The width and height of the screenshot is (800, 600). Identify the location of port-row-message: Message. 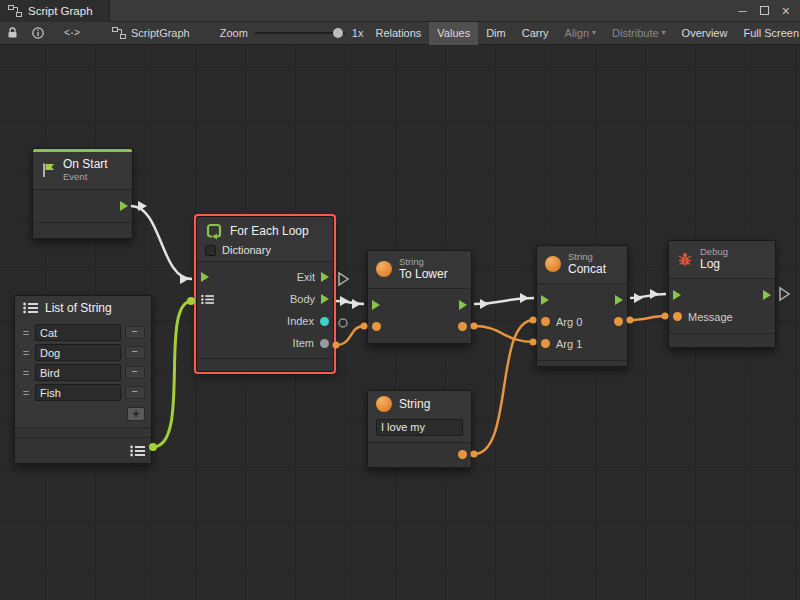
(722, 317).